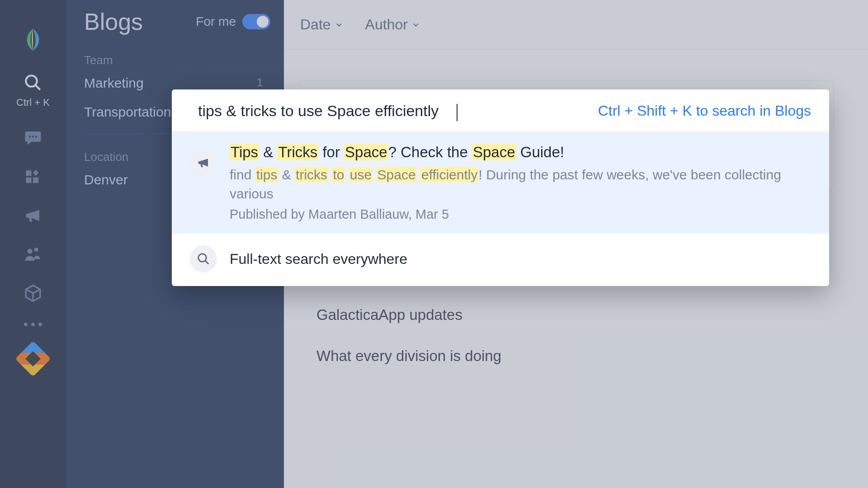  I want to click on result-type-icon-wrap, so click(203, 163).